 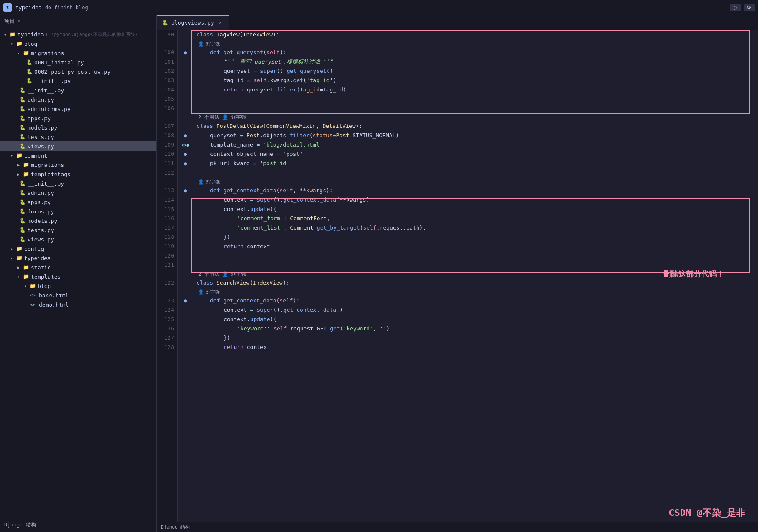 What do you see at coordinates (477, 283) in the screenshot?
I see `code-line-122: class SearchView(IndexView):` at bounding box center [477, 283].